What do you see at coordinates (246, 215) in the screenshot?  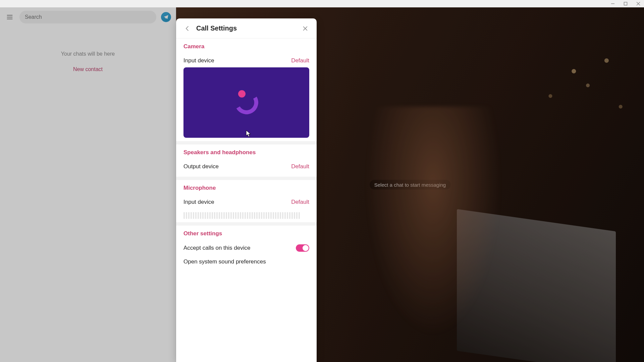 I see `mic-level-meter` at bounding box center [246, 215].